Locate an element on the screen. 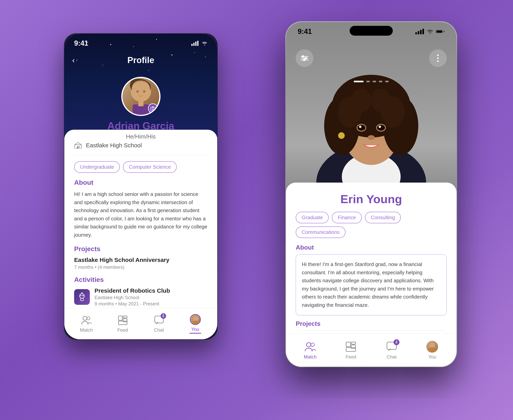 This screenshot has width=513, height=420. camera-icon is located at coordinates (153, 108).